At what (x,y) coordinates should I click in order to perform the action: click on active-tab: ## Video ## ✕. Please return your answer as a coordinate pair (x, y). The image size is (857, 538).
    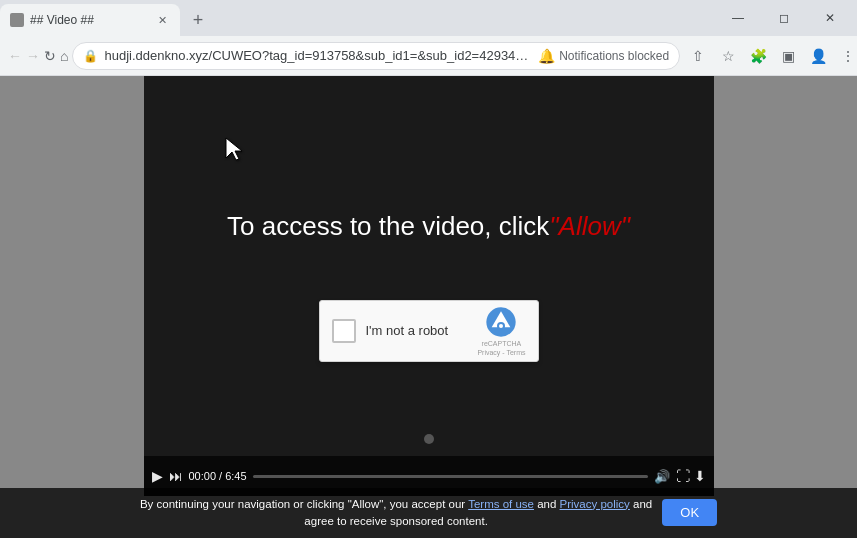
    Looking at the image, I should click on (90, 20).